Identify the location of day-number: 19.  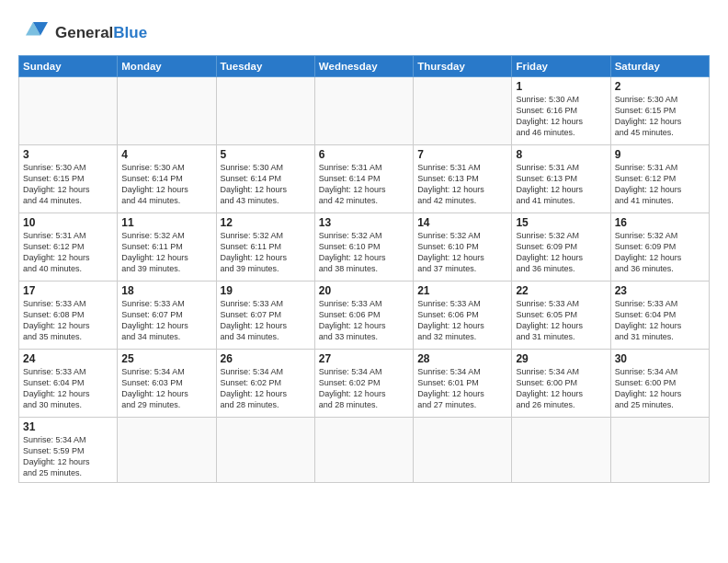
(266, 291).